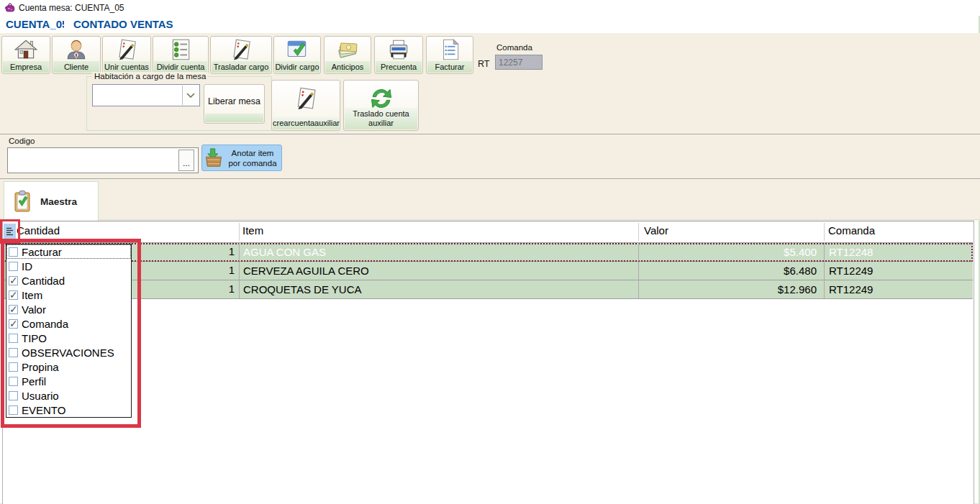  What do you see at coordinates (22, 141) in the screenshot?
I see `codigo-field-label: Codigo` at bounding box center [22, 141].